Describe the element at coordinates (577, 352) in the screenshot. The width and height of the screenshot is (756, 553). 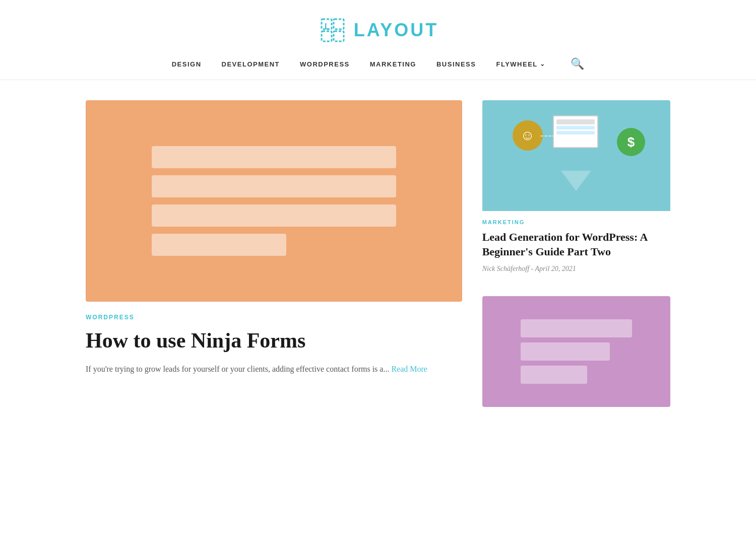
I see `sidebar-image-purple` at that location.